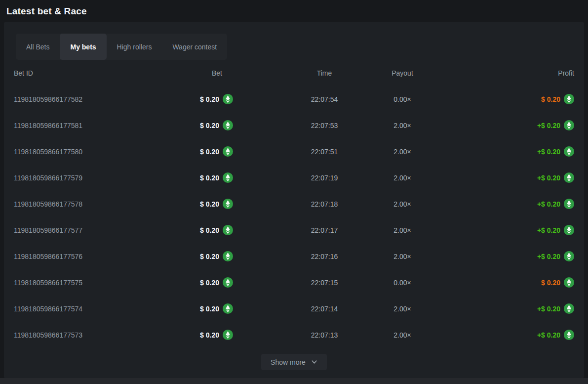 This screenshot has height=384, width=588. I want to click on tab-high-rollers: High rollers, so click(134, 46).